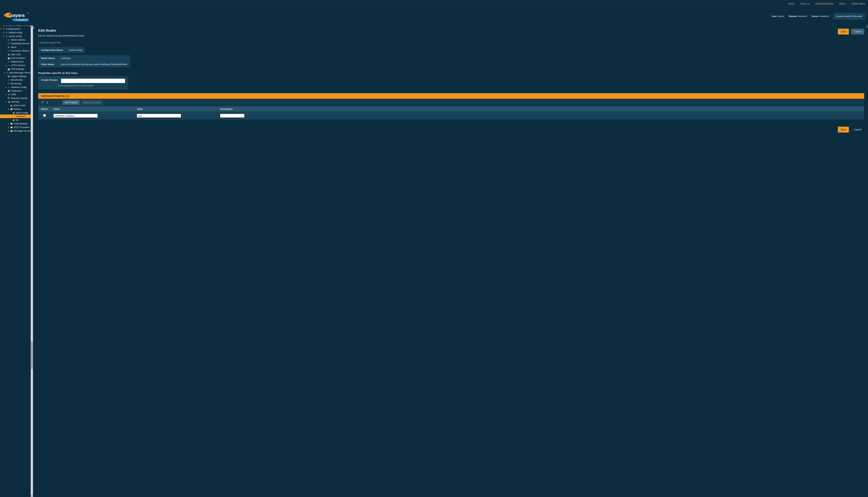 The width and height of the screenshot is (868, 497). I want to click on sidebar-item-admin-audit: 🔒Admin Audit, so click(16, 105).